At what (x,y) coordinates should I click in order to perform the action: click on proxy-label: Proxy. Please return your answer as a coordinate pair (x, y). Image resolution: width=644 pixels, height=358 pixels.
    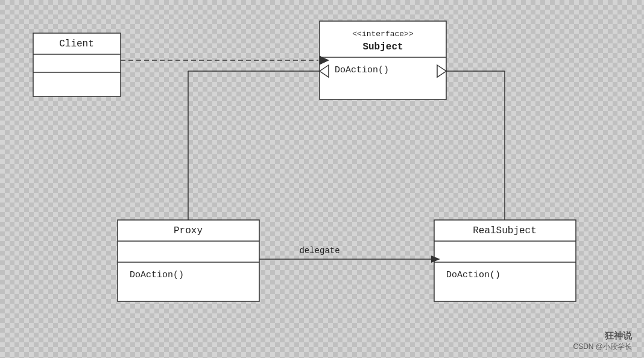
    Looking at the image, I should click on (188, 231).